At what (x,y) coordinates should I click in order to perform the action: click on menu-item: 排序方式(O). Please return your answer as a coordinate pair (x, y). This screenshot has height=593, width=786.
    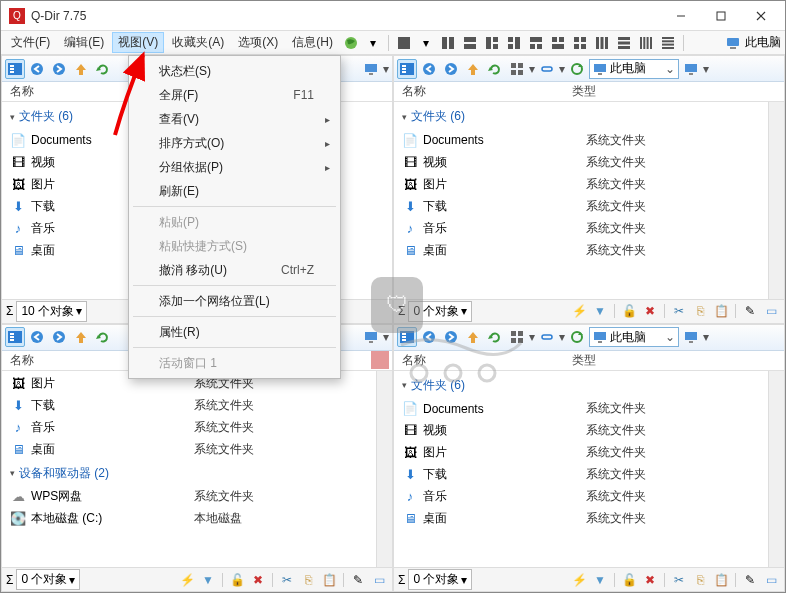
    Looking at the image, I should click on (234, 143).